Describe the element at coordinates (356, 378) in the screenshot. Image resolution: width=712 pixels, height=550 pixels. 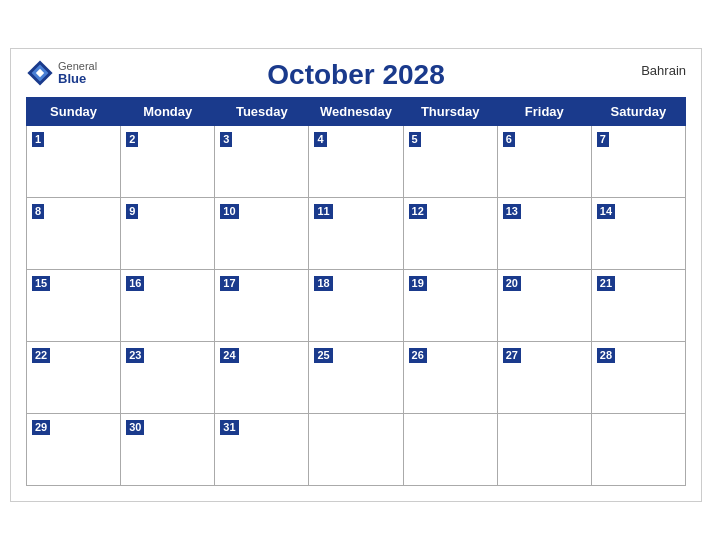
I see `week-row-4: 22232425262728` at that location.